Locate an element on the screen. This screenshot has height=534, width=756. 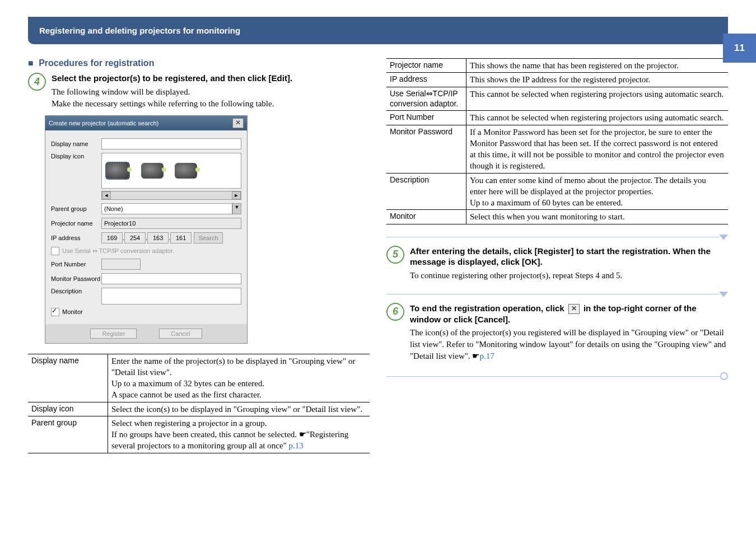
table-key: Use Serial⇔TCP/IP conversion adaptor. is located at coordinates (427, 99).